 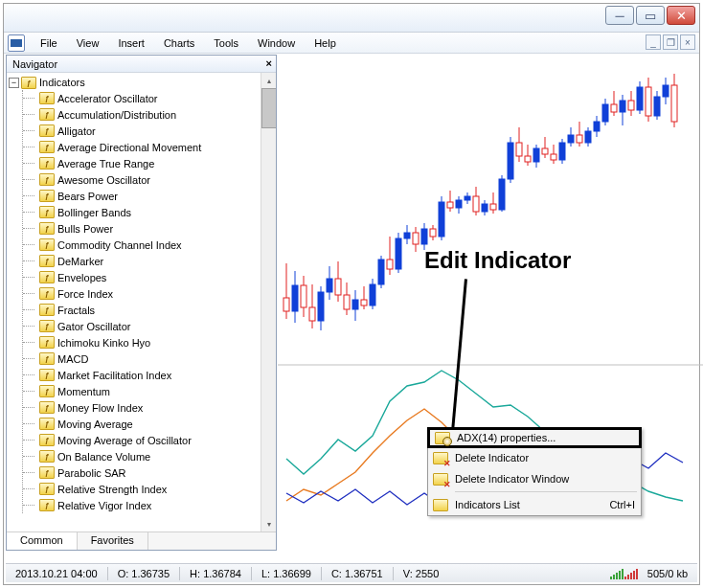 I want to click on indicator-item: ƒMomentum, so click(x=142, y=391).